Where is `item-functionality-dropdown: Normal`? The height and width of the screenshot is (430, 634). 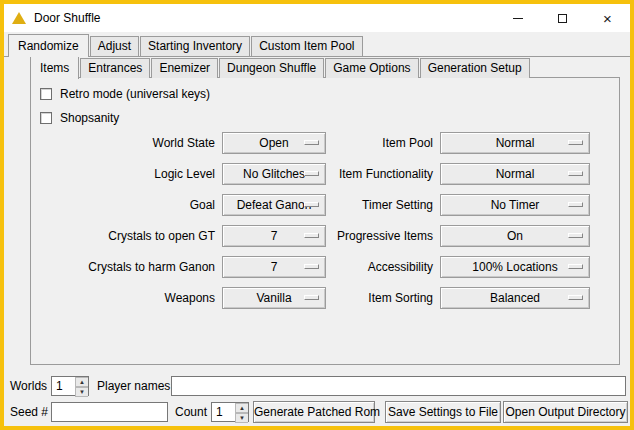
item-functionality-dropdown: Normal is located at coordinates (515, 174).